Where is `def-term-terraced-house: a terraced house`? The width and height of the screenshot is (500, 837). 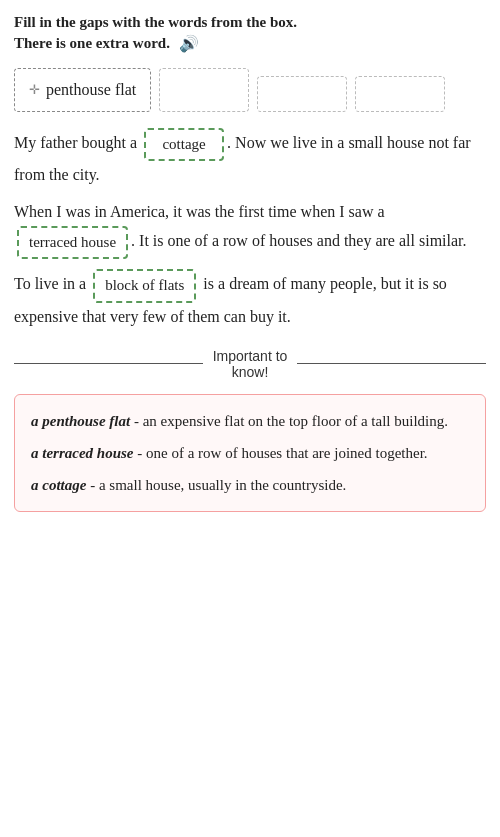 def-term-terraced-house: a terraced house is located at coordinates (82, 453).